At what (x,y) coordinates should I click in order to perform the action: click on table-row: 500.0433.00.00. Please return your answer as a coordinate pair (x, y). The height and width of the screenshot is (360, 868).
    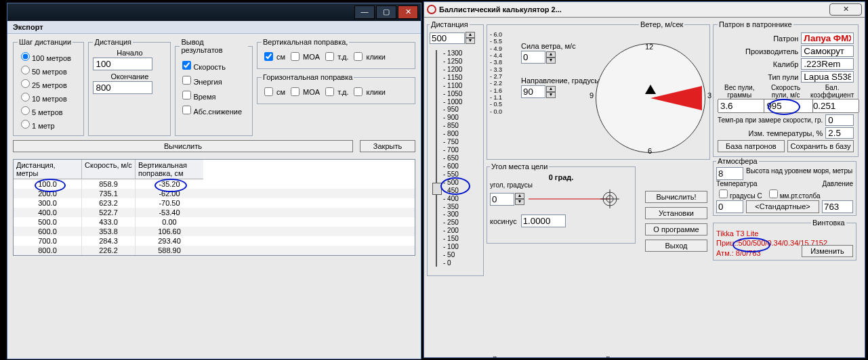
    Looking at the image, I should click on (214, 222).